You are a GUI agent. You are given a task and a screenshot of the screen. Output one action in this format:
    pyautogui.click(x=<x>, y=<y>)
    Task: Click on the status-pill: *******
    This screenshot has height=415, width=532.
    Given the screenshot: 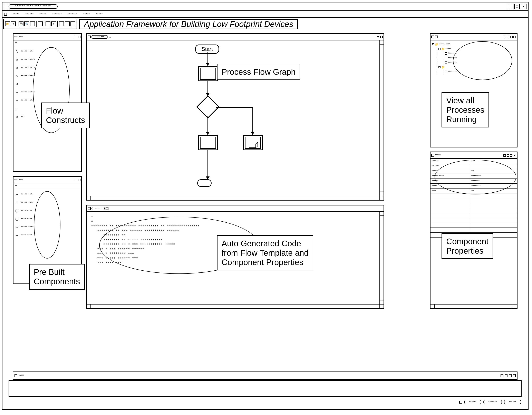 What is the action you would take?
    pyautogui.click(x=493, y=402)
    